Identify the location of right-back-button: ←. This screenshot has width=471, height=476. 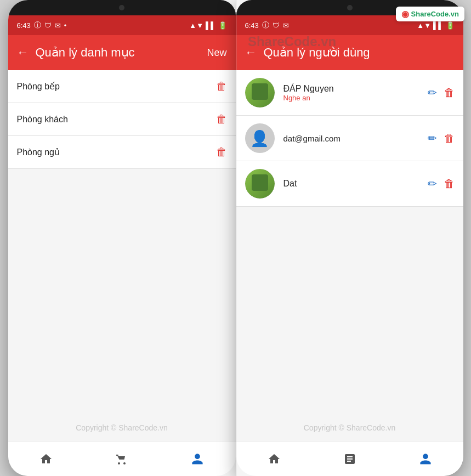
(251, 53).